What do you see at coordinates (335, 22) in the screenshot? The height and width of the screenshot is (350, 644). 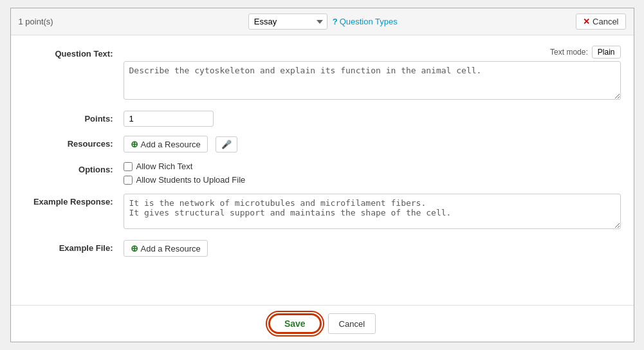 I see `question-mark-icon: ?` at bounding box center [335, 22].